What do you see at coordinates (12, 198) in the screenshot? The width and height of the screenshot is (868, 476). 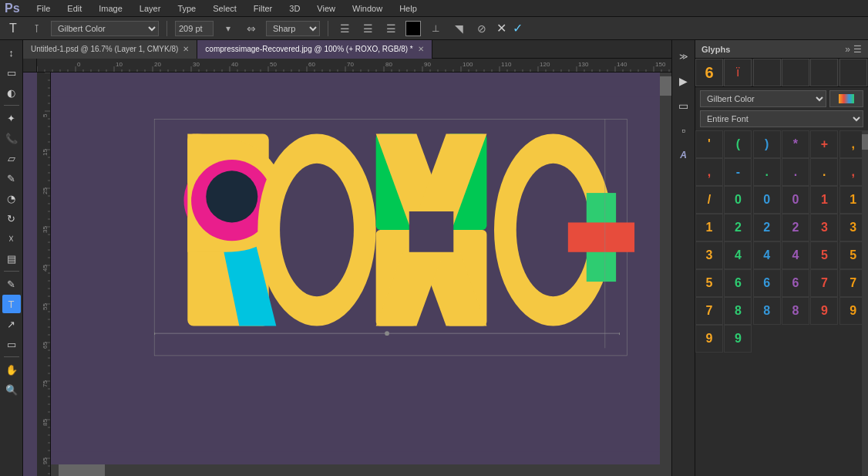 I see `clone-tool: ◔` at bounding box center [12, 198].